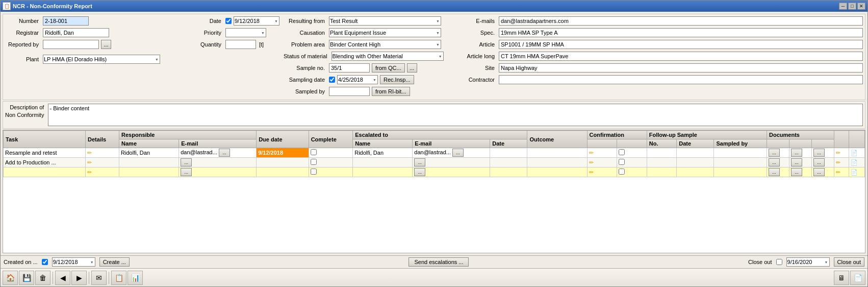  I want to click on send-escalations-button: Send escalations ..., so click(439, 262).